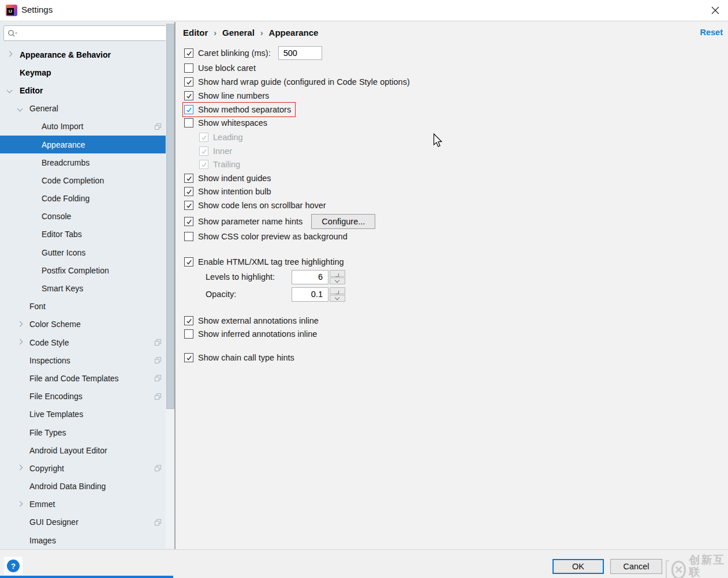 This screenshot has width=728, height=578. What do you see at coordinates (189, 222) in the screenshot?
I see `parameter-hints-checkbox` at bounding box center [189, 222].